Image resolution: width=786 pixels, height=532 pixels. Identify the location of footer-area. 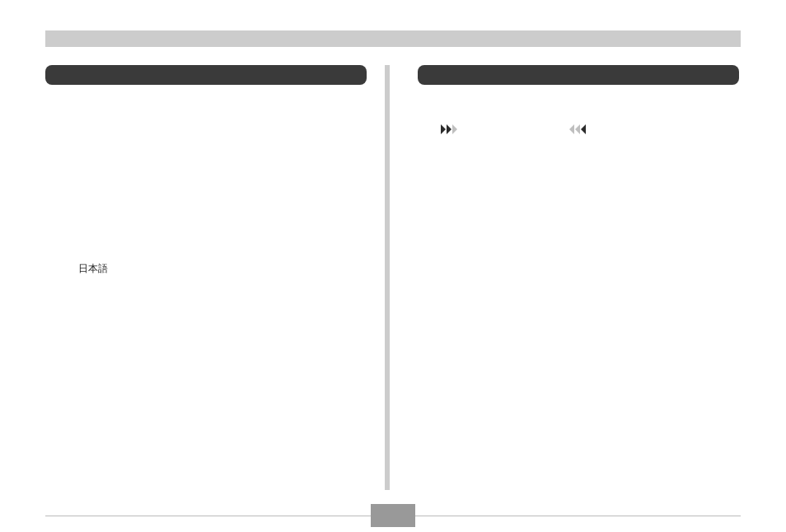
(393, 504).